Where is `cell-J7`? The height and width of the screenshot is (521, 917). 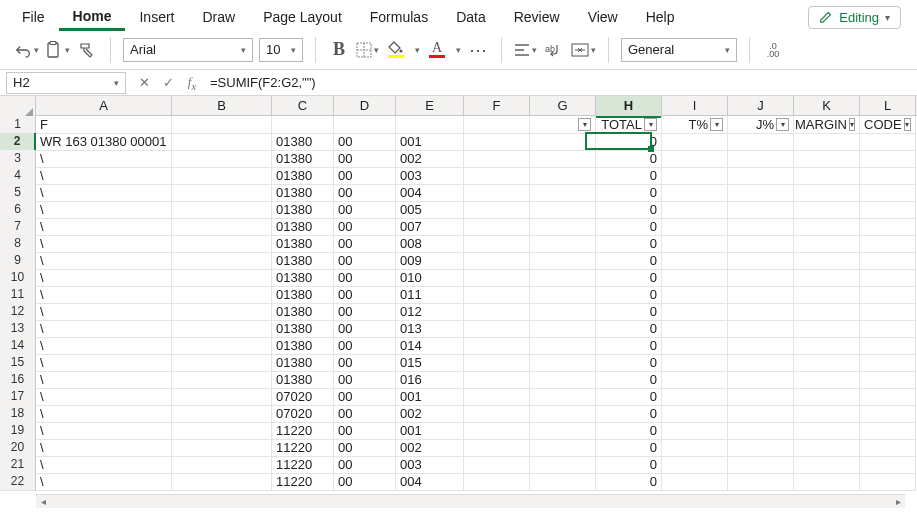 cell-J7 is located at coordinates (761, 227).